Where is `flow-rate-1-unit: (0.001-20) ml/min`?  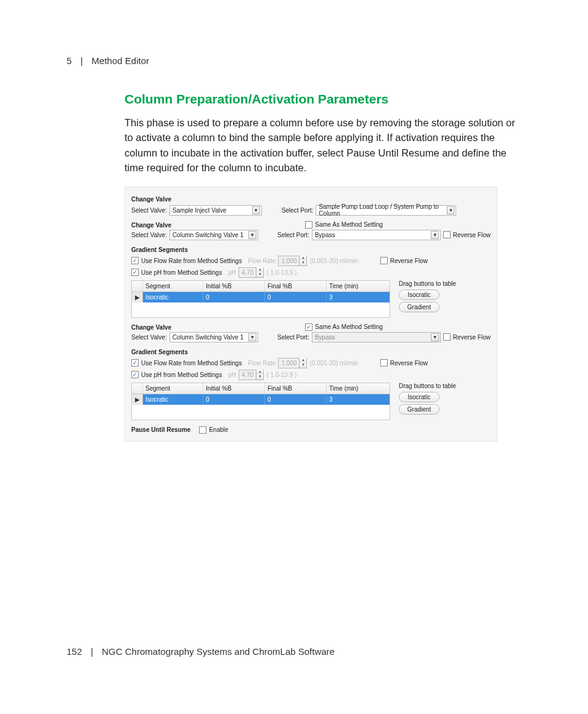 flow-rate-1-unit: (0.001-20) ml/min is located at coordinates (333, 261).